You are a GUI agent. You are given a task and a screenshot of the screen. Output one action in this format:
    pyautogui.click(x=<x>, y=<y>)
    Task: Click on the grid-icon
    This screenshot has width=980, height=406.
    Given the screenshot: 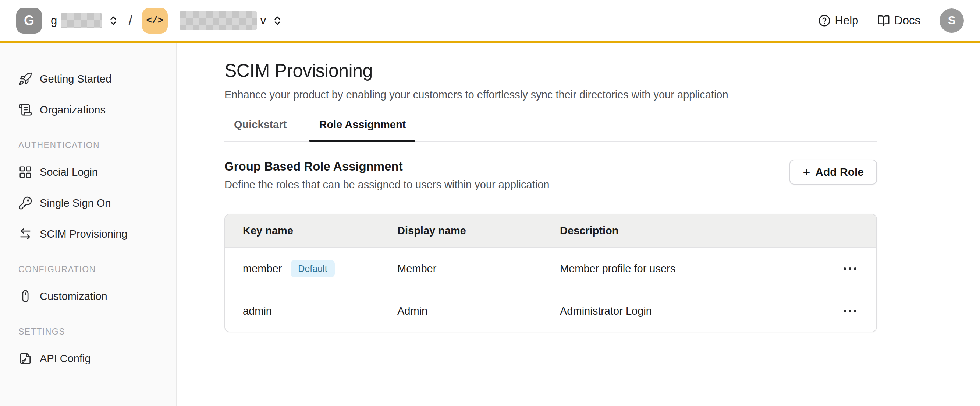 What is the action you would take?
    pyautogui.click(x=25, y=172)
    